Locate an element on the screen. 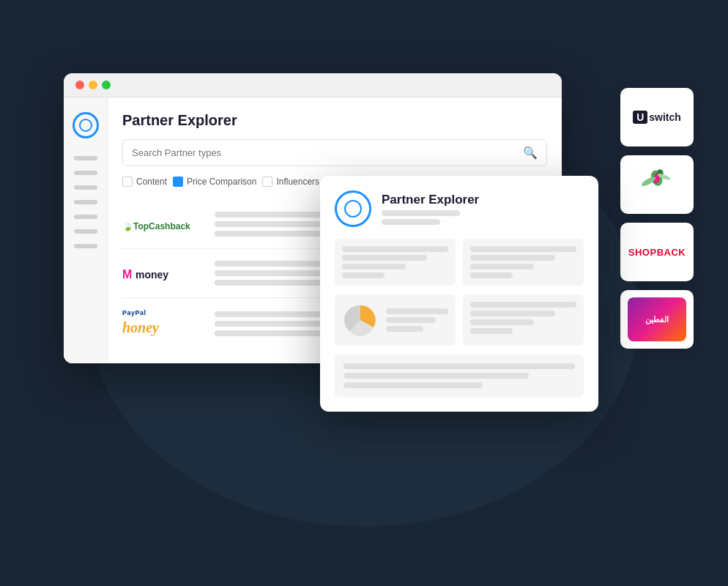  topcashback-svg: 🍃TopCashback is located at coordinates (163, 224).